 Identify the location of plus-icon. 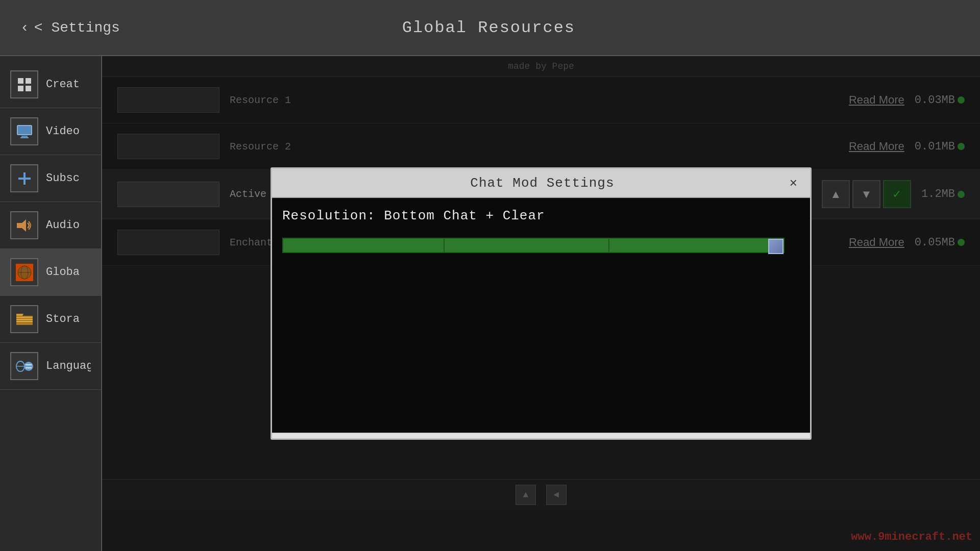
(24, 179).